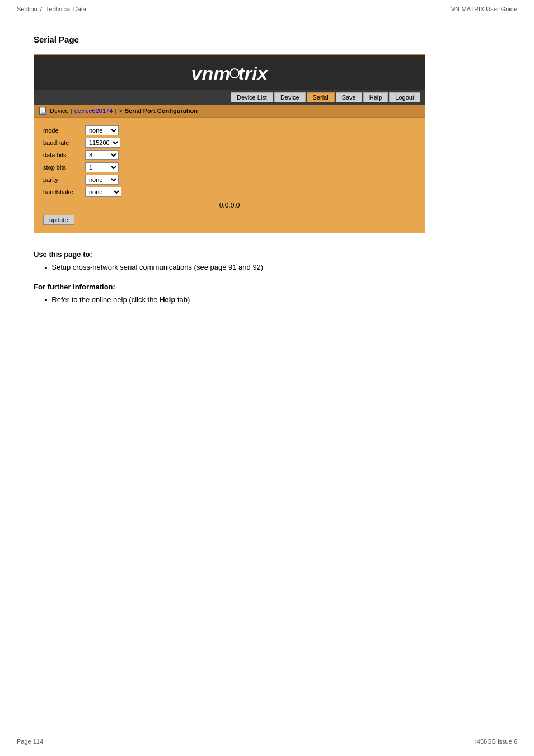 This screenshot has width=534, height=756. Describe the element at coordinates (229, 192) in the screenshot. I see `form-row-handshake: handshake none xon/xoff rts/cts` at that location.